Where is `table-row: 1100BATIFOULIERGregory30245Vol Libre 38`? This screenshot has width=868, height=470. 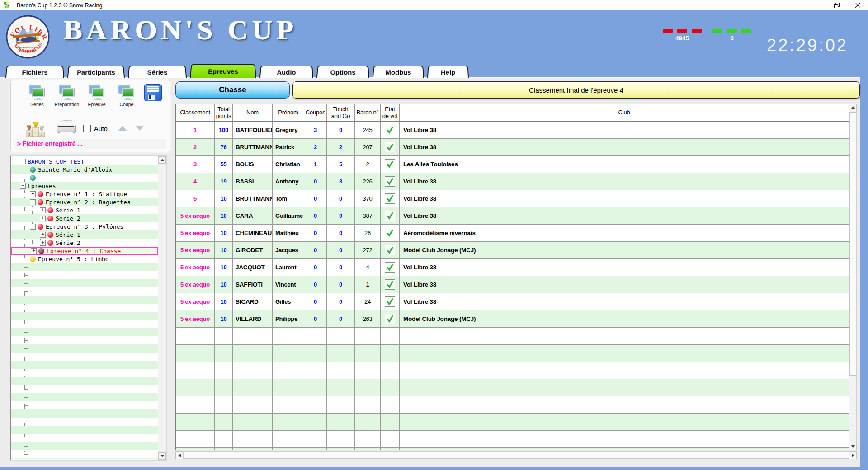
table-row: 1100BATIFOULIERGregory30245Vol Libre 38 is located at coordinates (512, 130).